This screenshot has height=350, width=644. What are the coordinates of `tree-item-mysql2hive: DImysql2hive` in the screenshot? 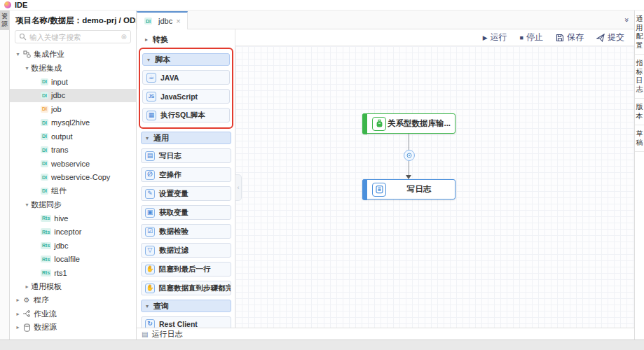 It's located at (73, 123).